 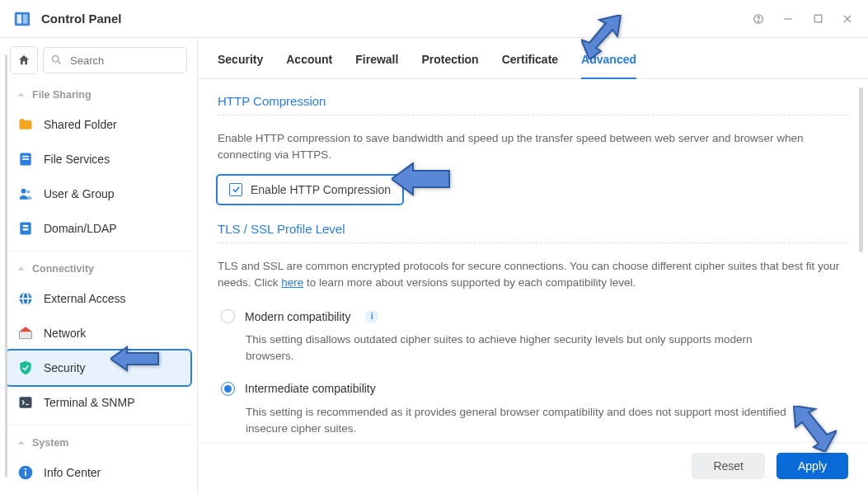 I want to click on tab-certificate: Certificate, so click(x=530, y=66).